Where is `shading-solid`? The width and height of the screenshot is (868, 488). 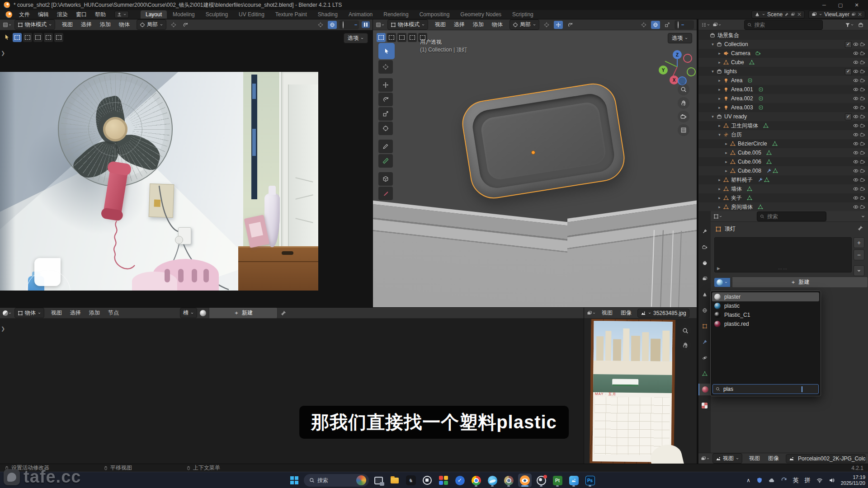 shading-solid is located at coordinates (348, 25).